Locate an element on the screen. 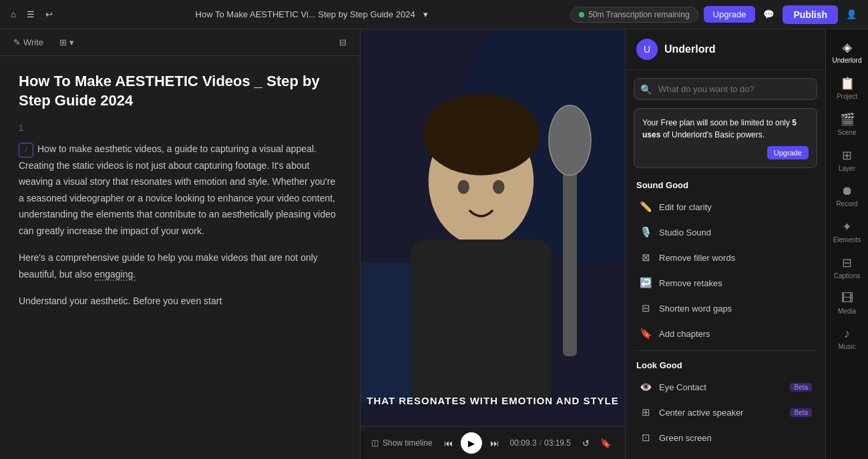 This screenshot has height=459, width=868. underlord-title: Underlord is located at coordinates (690, 49).